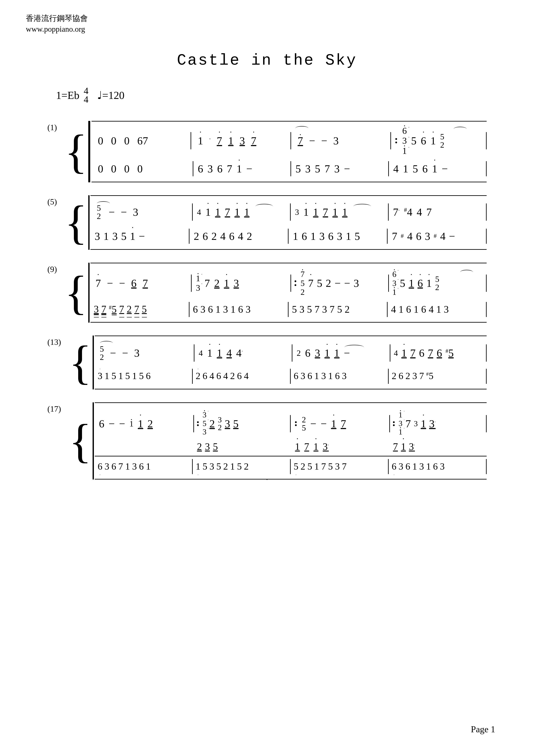 This screenshot has height=756, width=534. I want to click on section-num-1: (1), so click(52, 127).